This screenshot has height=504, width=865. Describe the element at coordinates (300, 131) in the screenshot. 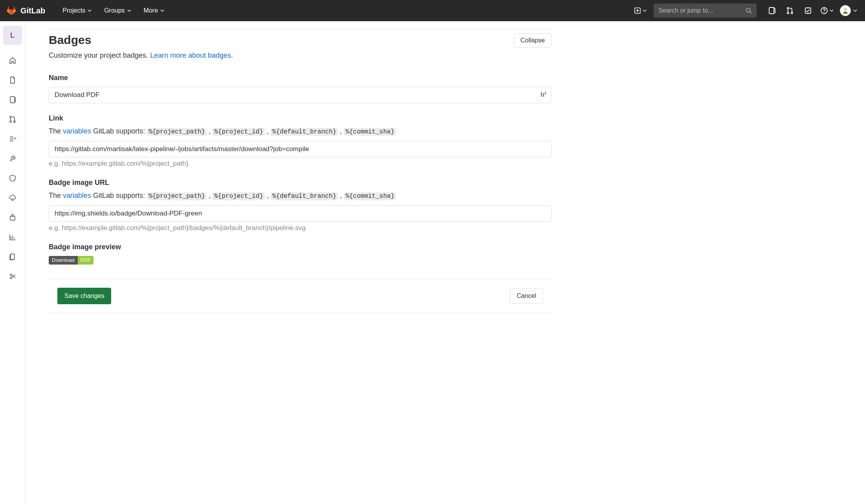

I see `link-variables-hint: The variables GitLab supports: %{project…` at that location.